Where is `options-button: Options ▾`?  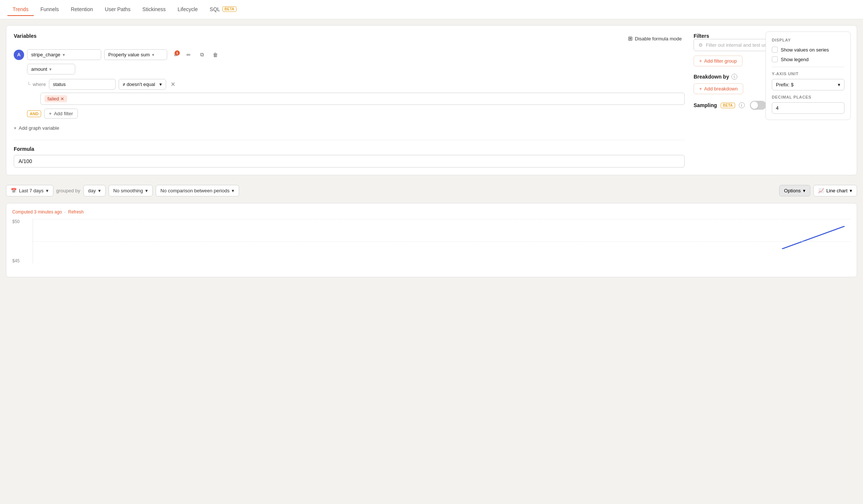 options-button: Options ▾ is located at coordinates (795, 190).